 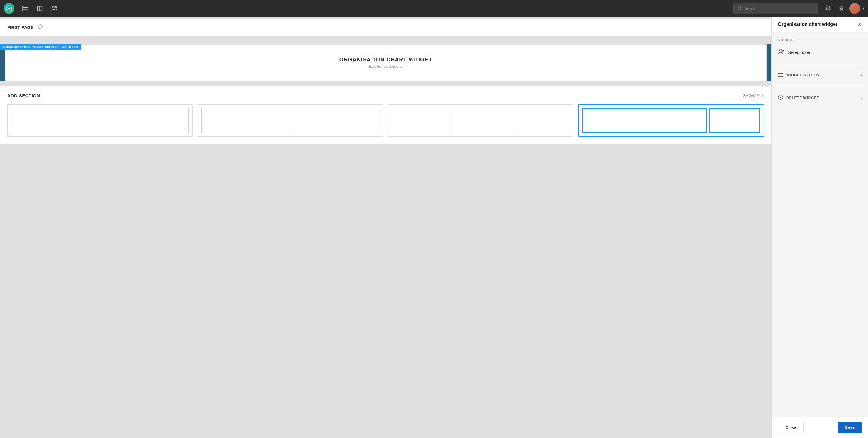 What do you see at coordinates (844, 8) in the screenshot?
I see `nav-right-actions: ▾` at bounding box center [844, 8].